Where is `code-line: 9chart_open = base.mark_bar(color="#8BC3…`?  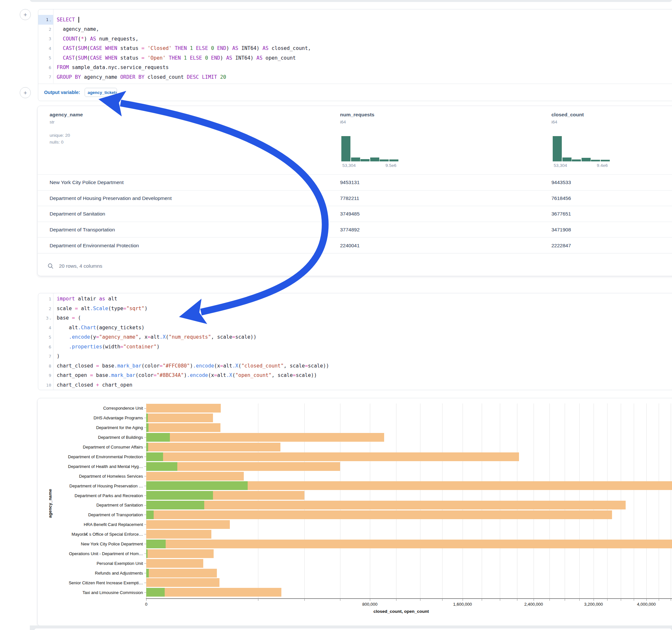
code-line: 9chart_open = base.mark_bar(color="#8BC3… is located at coordinates (355, 376).